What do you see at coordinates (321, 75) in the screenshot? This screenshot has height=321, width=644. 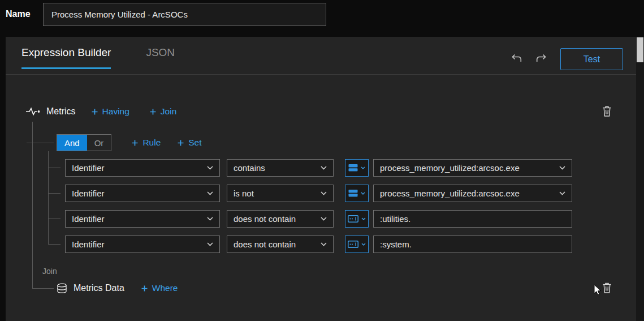 I see `tabs-divider` at bounding box center [321, 75].